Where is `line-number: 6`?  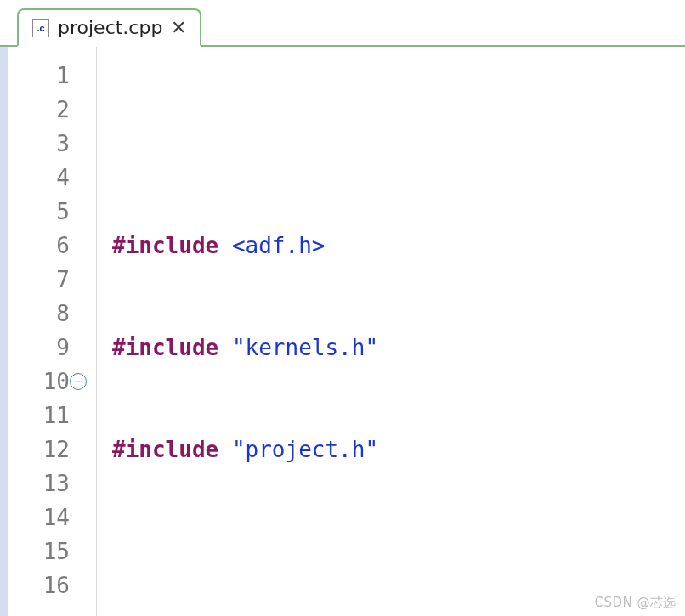 line-number: 6 is located at coordinates (39, 246).